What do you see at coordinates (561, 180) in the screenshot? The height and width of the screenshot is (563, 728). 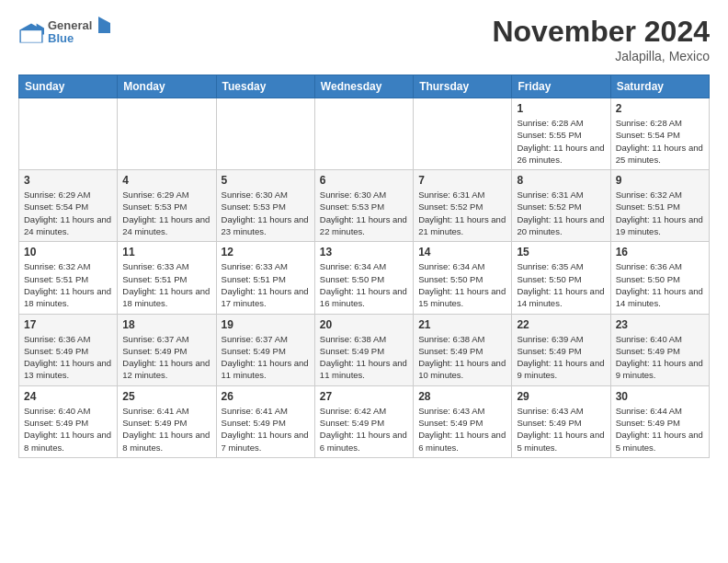 I see `day-number: 8` at bounding box center [561, 180].